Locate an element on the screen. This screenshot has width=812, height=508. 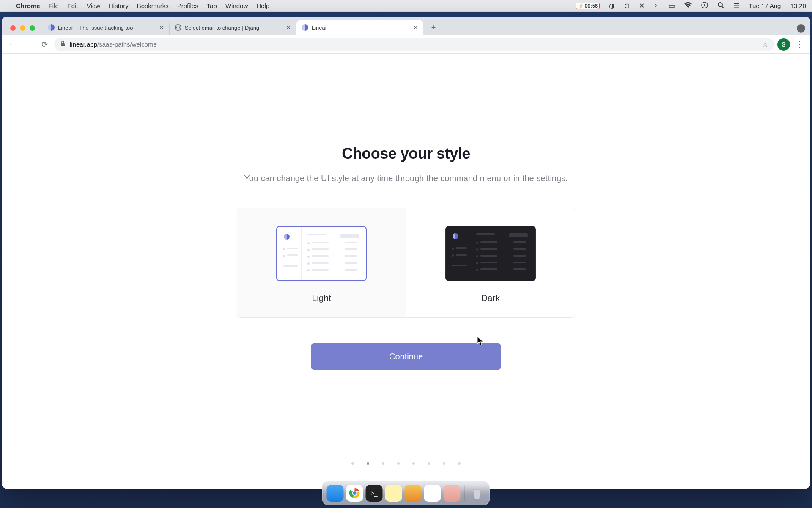
menubar-date: Tue 17 Aug is located at coordinates (765, 6).